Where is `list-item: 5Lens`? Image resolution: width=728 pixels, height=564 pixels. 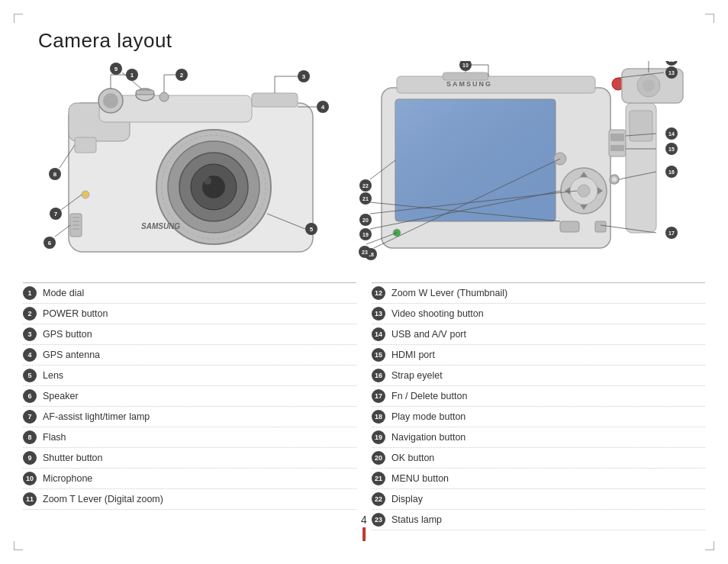 list-item: 5Lens is located at coordinates (189, 375).